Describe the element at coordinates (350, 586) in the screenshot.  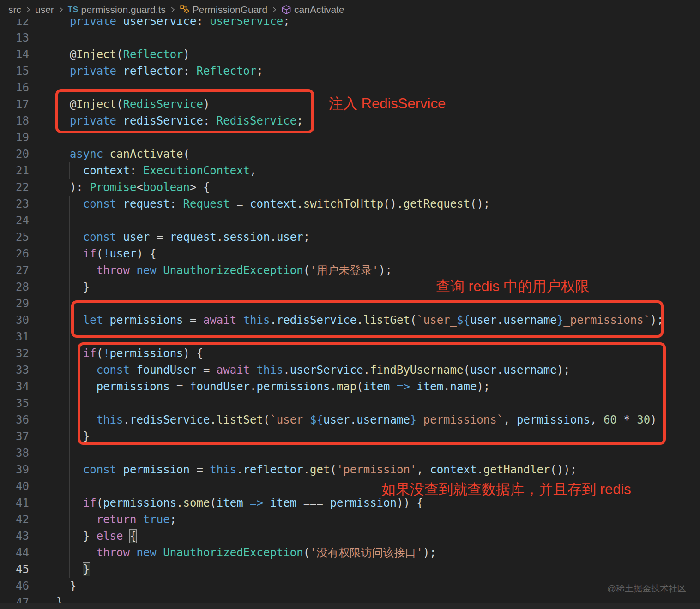
I see `code-line: 46 }` at that location.